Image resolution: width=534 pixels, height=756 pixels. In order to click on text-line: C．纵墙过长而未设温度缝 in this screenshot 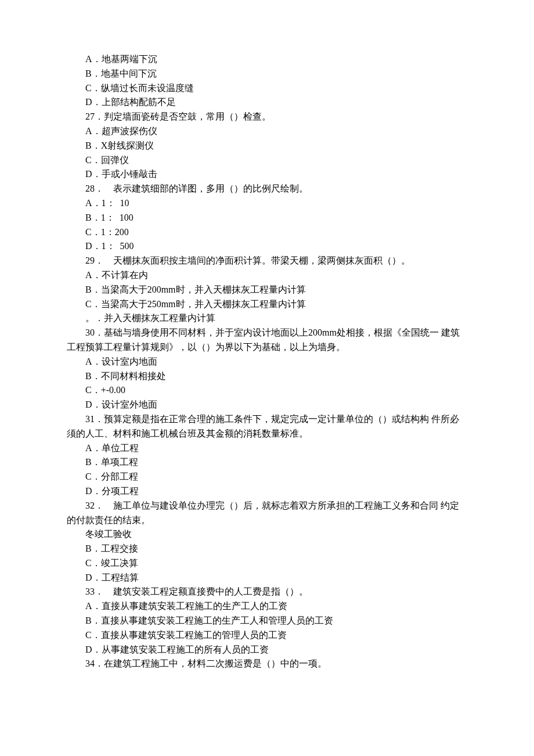, I will do `click(267, 88)`.